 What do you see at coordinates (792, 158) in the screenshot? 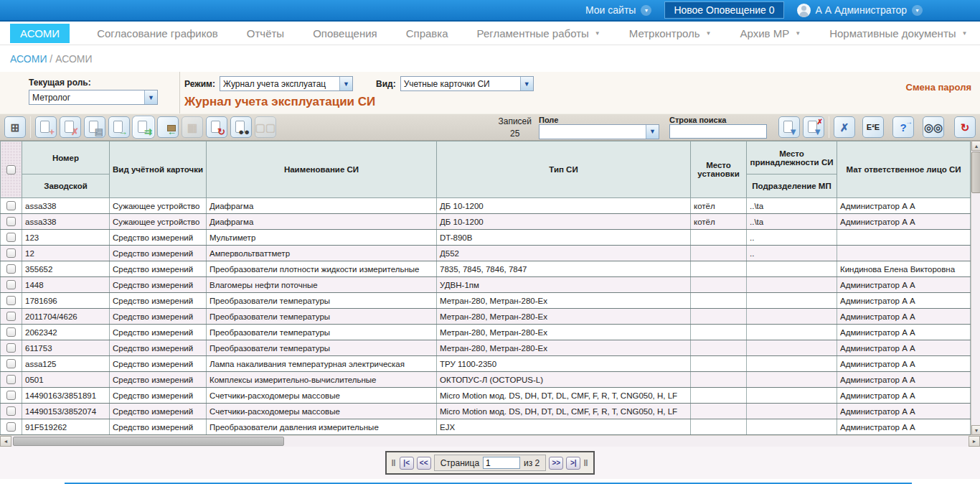
I see `column-header-6: Место принадлежности СИ` at bounding box center [792, 158].